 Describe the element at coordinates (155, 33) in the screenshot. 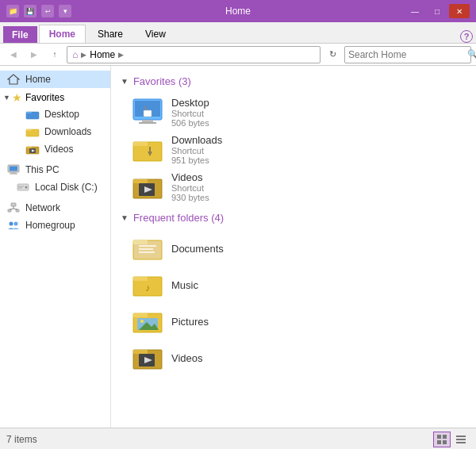

I see `tab-view: View` at that location.